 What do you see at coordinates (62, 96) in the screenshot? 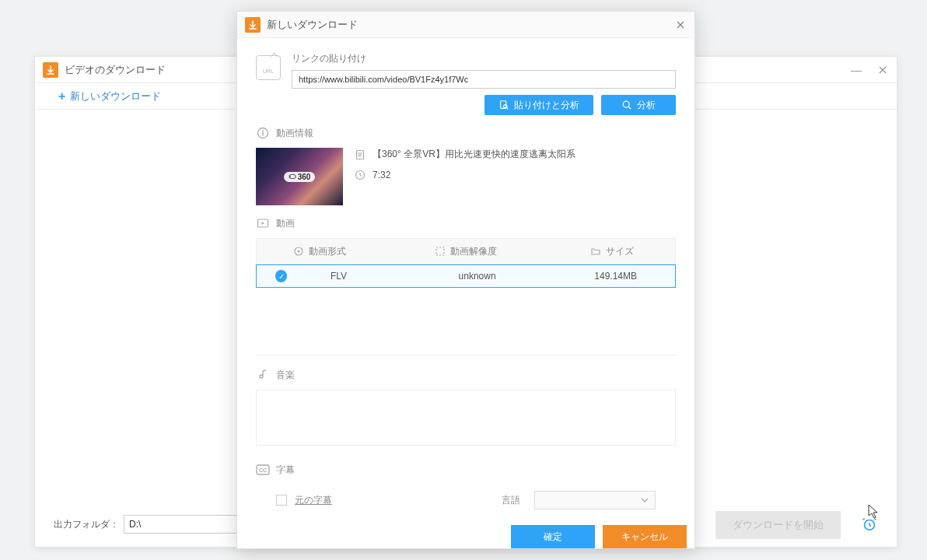
I see `plus-icon: +` at bounding box center [62, 96].